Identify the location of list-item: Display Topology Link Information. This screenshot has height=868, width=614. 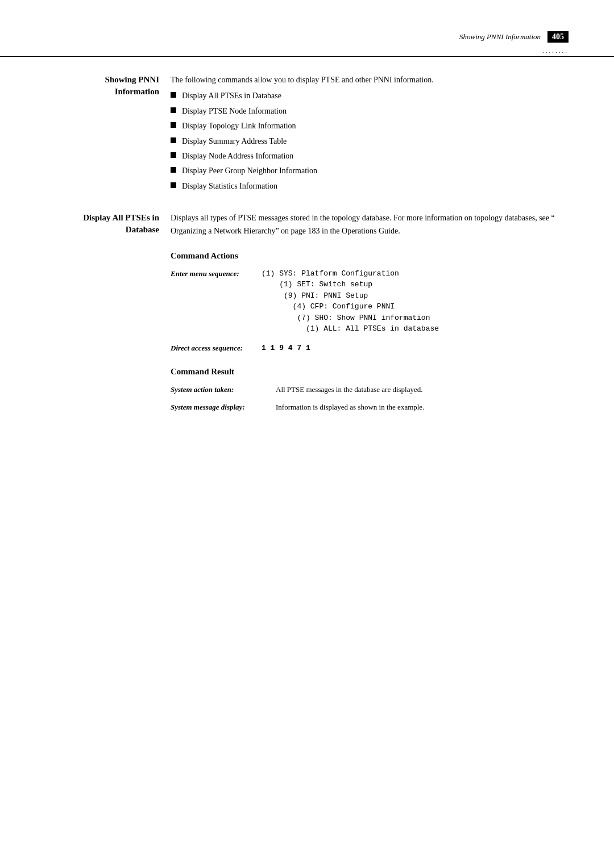
(370, 126).